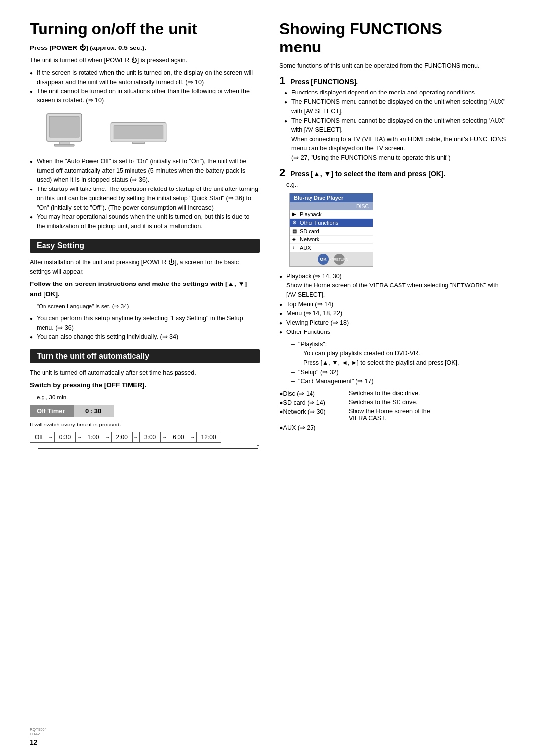 This screenshot has height=756, width=534. What do you see at coordinates (51, 437) in the screenshot?
I see `seq-arrow-1: →` at bounding box center [51, 437].